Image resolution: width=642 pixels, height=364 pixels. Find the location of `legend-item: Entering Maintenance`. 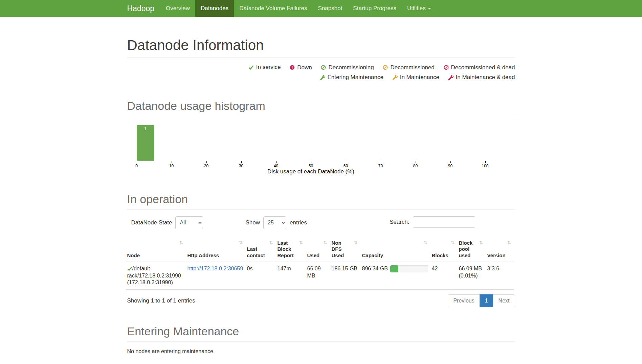

legend-item: Entering Maintenance is located at coordinates (352, 77).